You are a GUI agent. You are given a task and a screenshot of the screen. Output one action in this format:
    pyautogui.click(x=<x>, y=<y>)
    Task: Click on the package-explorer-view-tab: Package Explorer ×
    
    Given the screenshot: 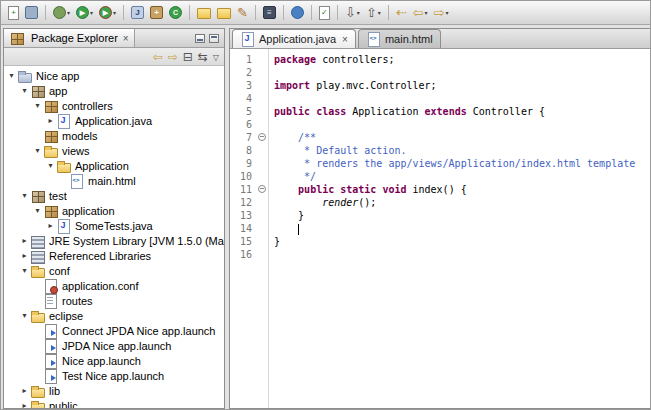 What is the action you would take?
    pyautogui.click(x=70, y=38)
    